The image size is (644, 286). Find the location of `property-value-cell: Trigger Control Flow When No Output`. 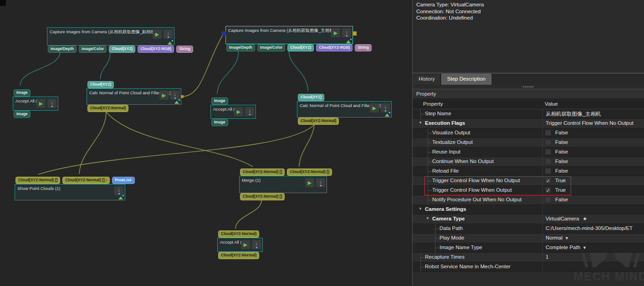

property-value-cell: Trigger Control Flow When No Output is located at coordinates (593, 124).